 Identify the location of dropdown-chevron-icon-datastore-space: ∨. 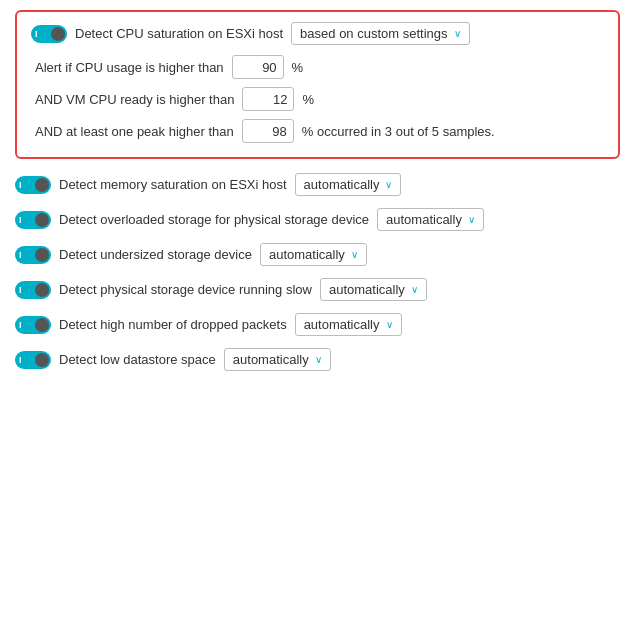
(318, 360).